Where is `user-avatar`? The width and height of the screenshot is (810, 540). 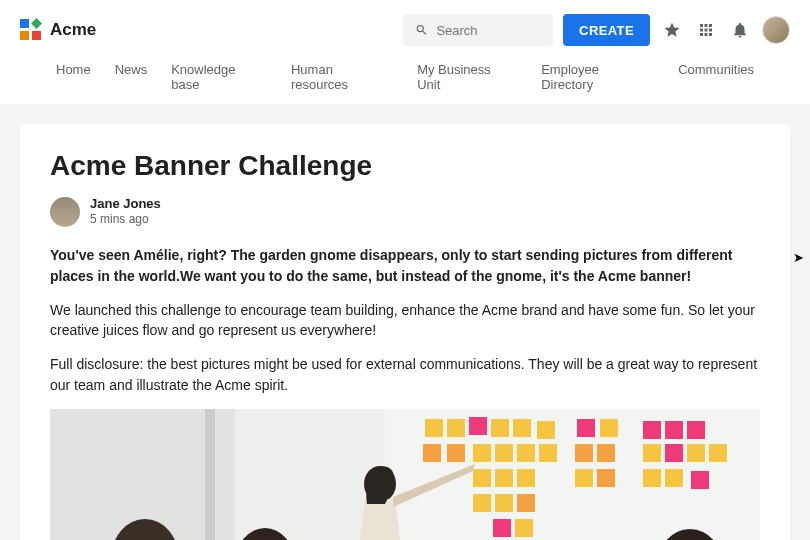 user-avatar is located at coordinates (776, 30).